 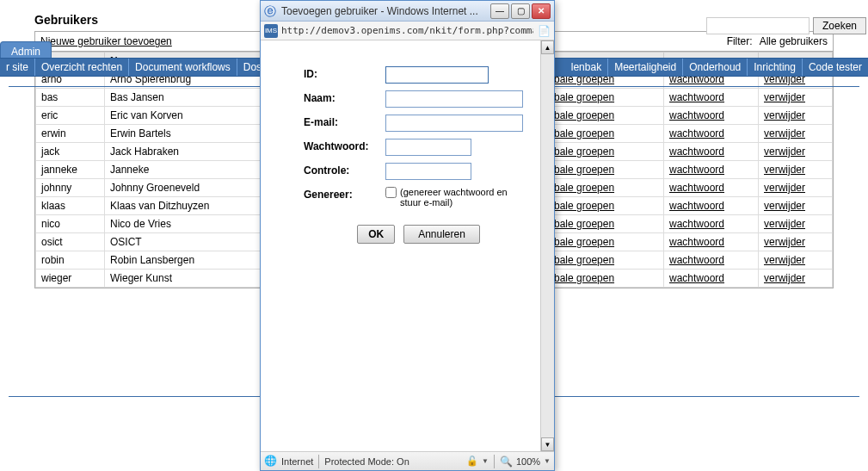 What do you see at coordinates (840, 26) in the screenshot?
I see `search-button: Zoeken` at bounding box center [840, 26].